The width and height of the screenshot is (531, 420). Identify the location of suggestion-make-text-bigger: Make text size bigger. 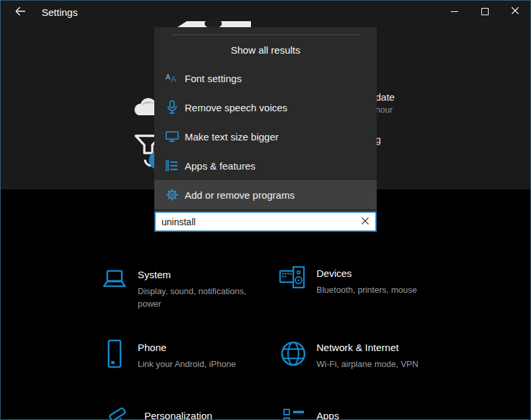
(266, 136).